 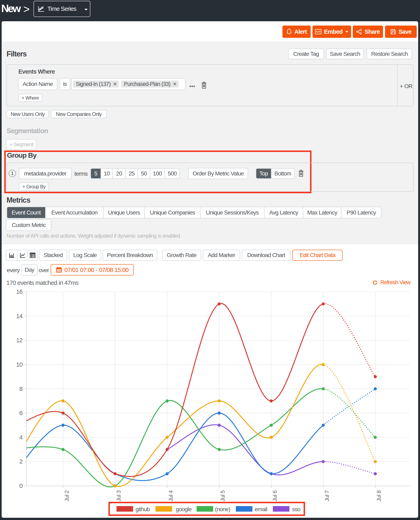 What do you see at coordinates (223, 509) in the screenshot?
I see `svg-text: (none)` at bounding box center [223, 509].